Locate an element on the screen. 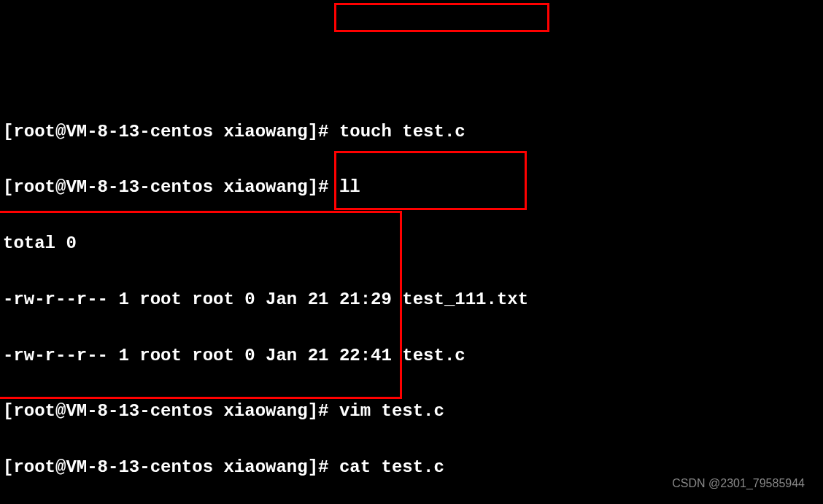 Image resolution: width=823 pixels, height=504 pixels. command-ll: ll is located at coordinates (350, 187).